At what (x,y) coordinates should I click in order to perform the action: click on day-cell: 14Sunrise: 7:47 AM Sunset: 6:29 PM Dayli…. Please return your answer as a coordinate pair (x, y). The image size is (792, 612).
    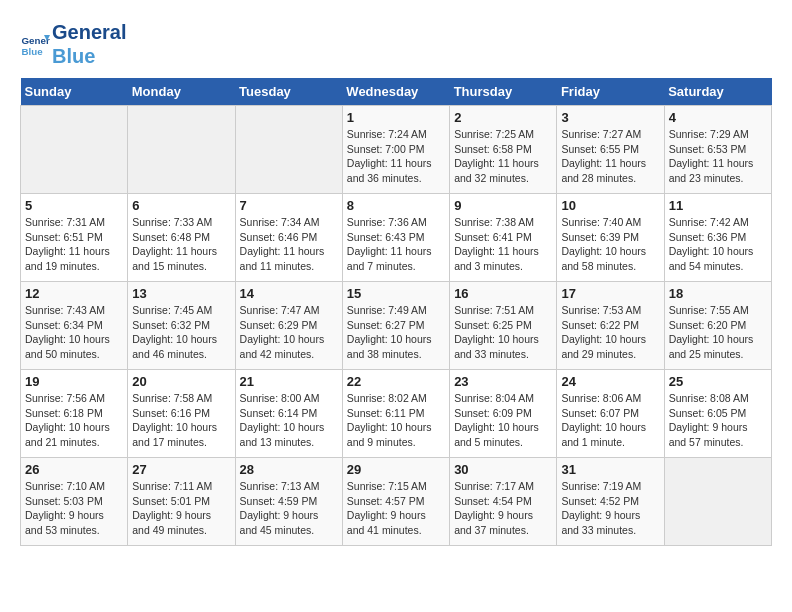
    Looking at the image, I should click on (288, 326).